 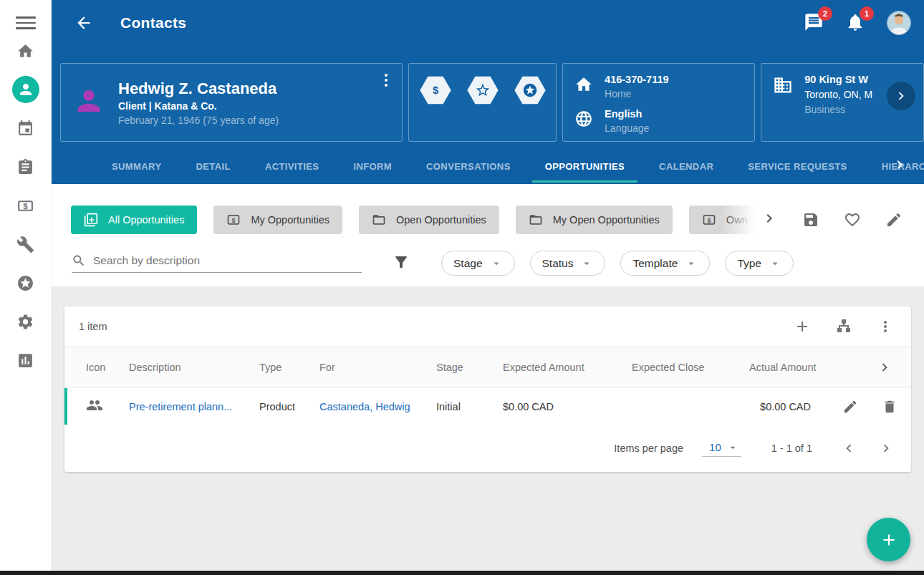 What do you see at coordinates (665, 264) in the screenshot?
I see `template-dropdown: Template` at bounding box center [665, 264].